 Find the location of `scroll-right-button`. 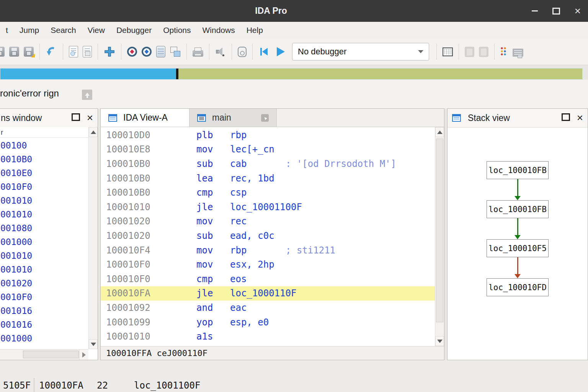

scroll-right-button is located at coordinates (84, 354).